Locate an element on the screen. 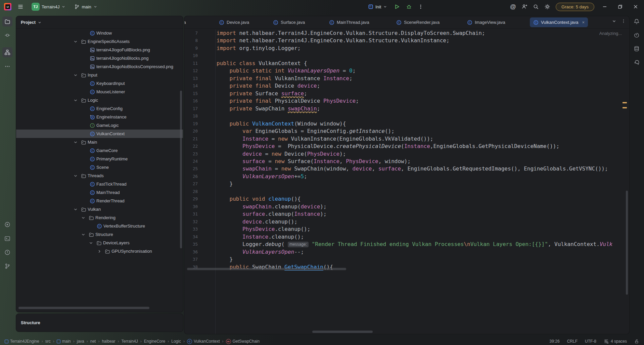 This screenshot has height=345, width=644. tree-item-window: CWindow is located at coordinates (99, 33).